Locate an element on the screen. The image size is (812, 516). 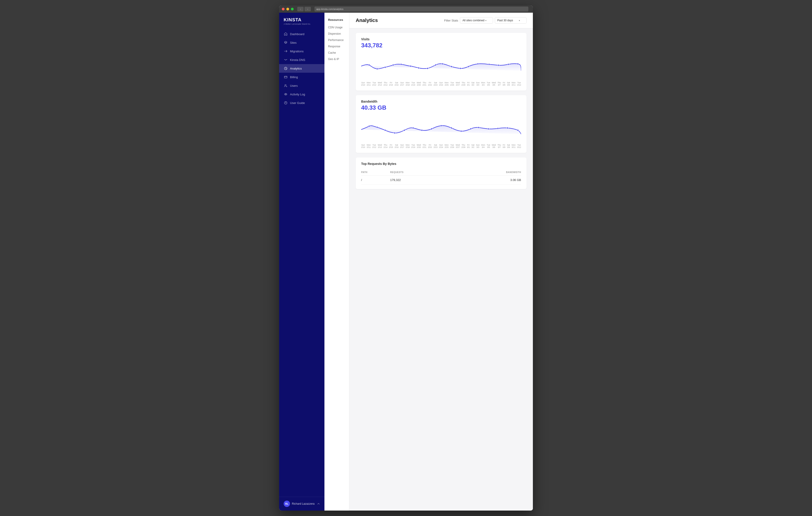
minimize-button is located at coordinates (288, 9).